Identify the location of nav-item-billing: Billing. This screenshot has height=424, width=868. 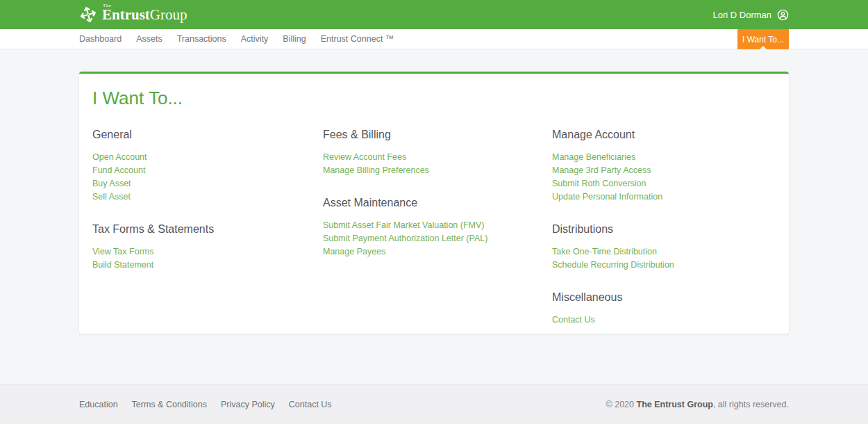
(294, 39).